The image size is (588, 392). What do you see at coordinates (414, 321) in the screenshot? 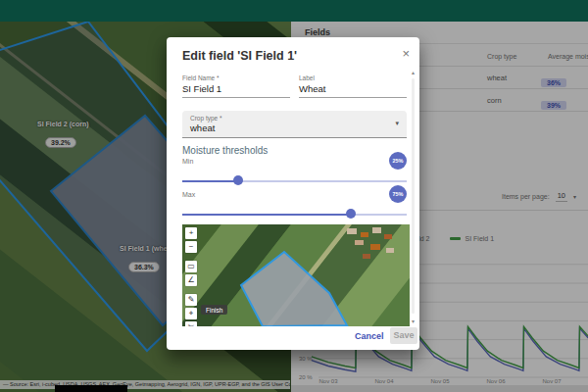
I see `scroll-down-icon: ▾` at bounding box center [414, 321].